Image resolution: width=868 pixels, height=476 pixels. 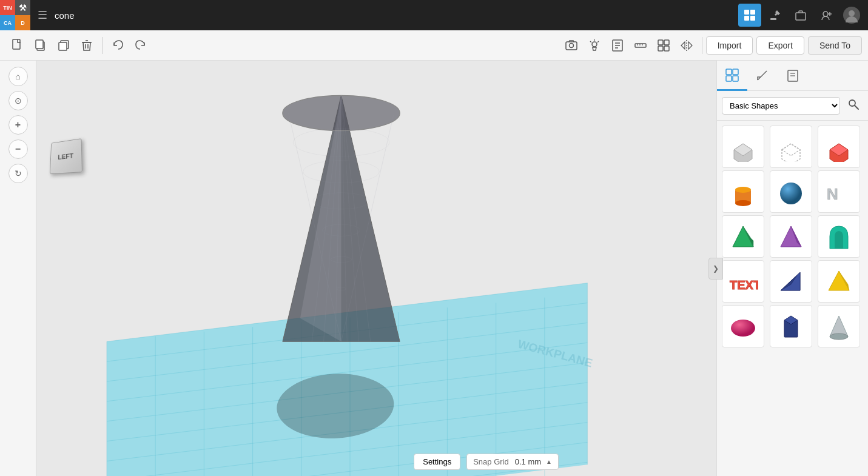 What do you see at coordinates (664, 45) in the screenshot?
I see `snap-btn` at bounding box center [664, 45].